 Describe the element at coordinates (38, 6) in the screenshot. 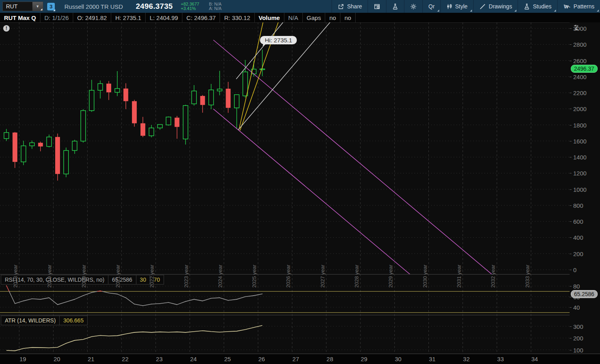

I see `symbol-dropdown-button: ▼` at that location.